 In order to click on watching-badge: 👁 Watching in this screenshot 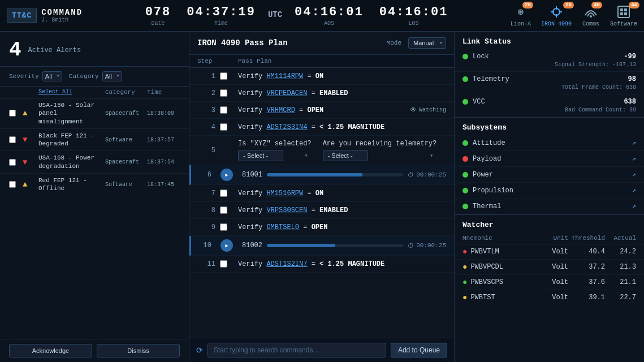, I will do `click(428, 110)`.